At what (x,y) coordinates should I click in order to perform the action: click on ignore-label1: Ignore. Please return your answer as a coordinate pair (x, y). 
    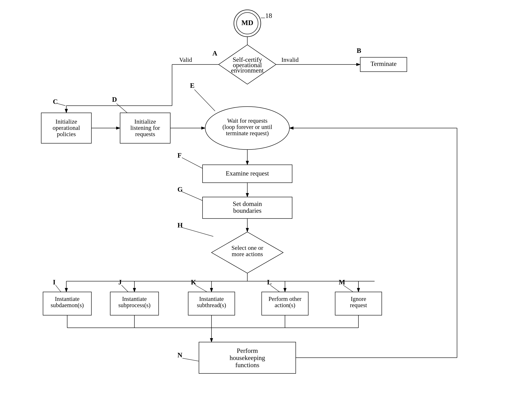
    Looking at the image, I should click on (358, 299).